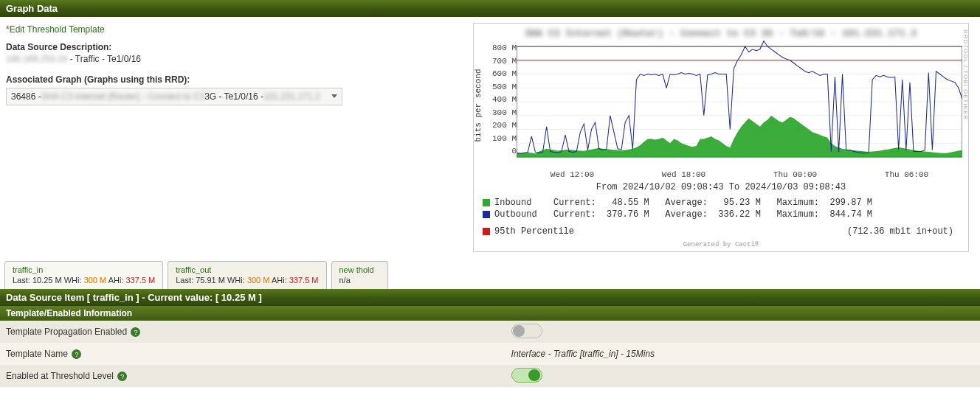 The height and width of the screenshot is (401, 980). I want to click on tab-traffic-in: traffic_in Last: 10.25 M WHi: 300 M AHi:…, so click(84, 275).